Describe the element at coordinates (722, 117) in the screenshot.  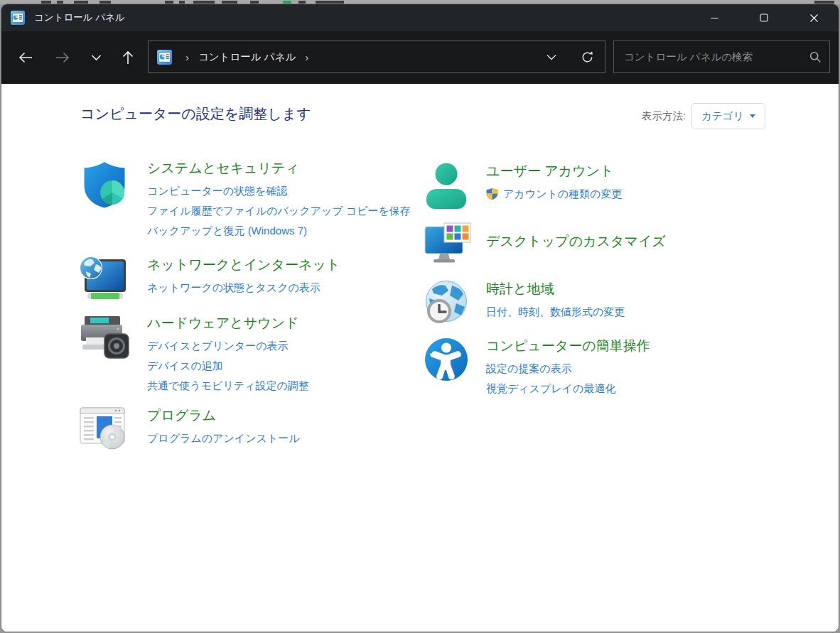
I see `view-by-value: カテゴリ` at that location.